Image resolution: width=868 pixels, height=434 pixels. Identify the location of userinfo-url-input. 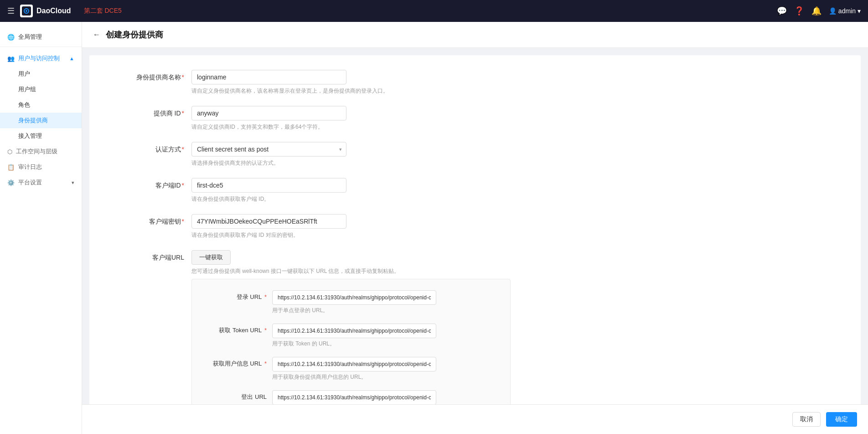
(354, 364).